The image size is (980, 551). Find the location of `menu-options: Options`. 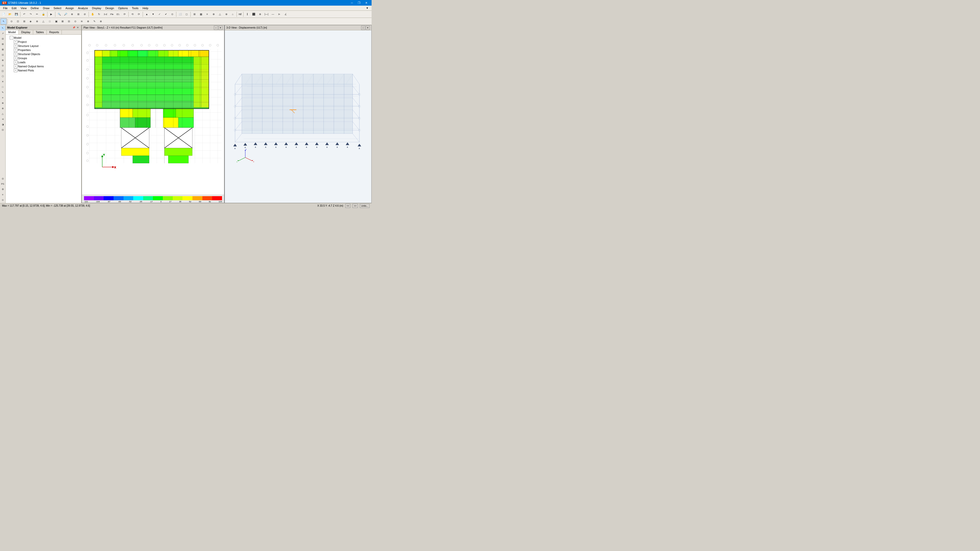

menu-options: Options is located at coordinates (123, 8).